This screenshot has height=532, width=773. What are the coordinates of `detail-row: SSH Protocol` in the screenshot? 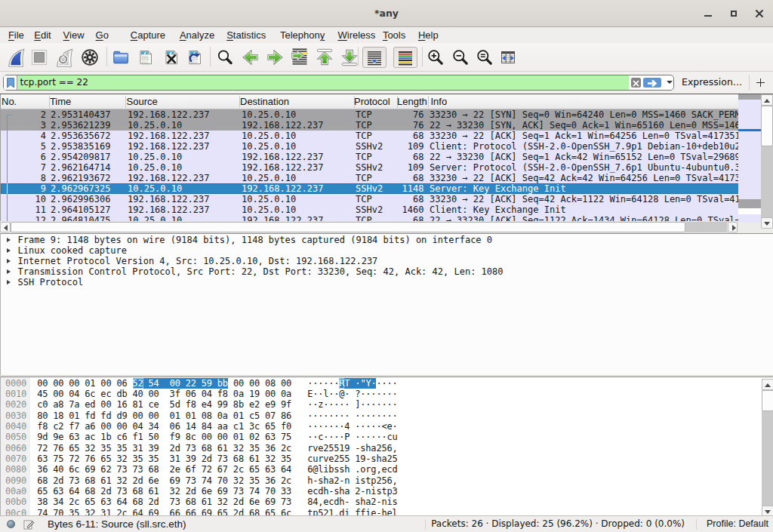 It's located at (386, 282).